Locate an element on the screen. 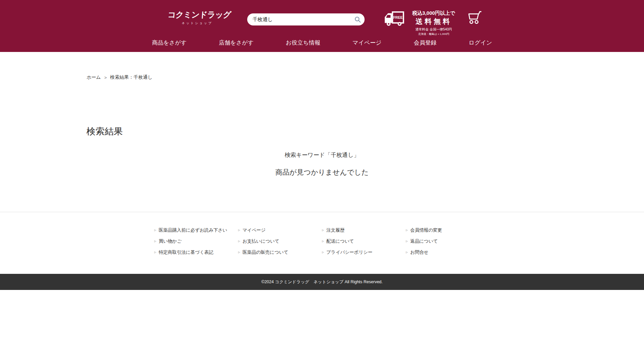 This screenshot has height=362, width=644. footer-links-grid: ▹ 医薬品購入前に必ずお読み下さい ▹ 買い物かご ▹ 特定商取引法に基づく表記… is located at coordinates (322, 241).